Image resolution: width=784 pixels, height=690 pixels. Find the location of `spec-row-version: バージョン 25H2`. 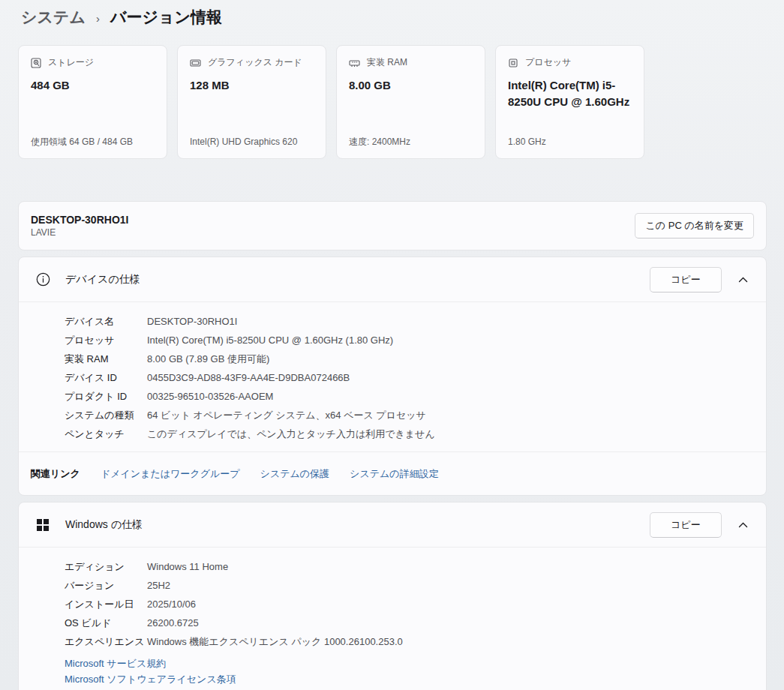

spec-row-version: バージョン 25H2 is located at coordinates (392, 585).